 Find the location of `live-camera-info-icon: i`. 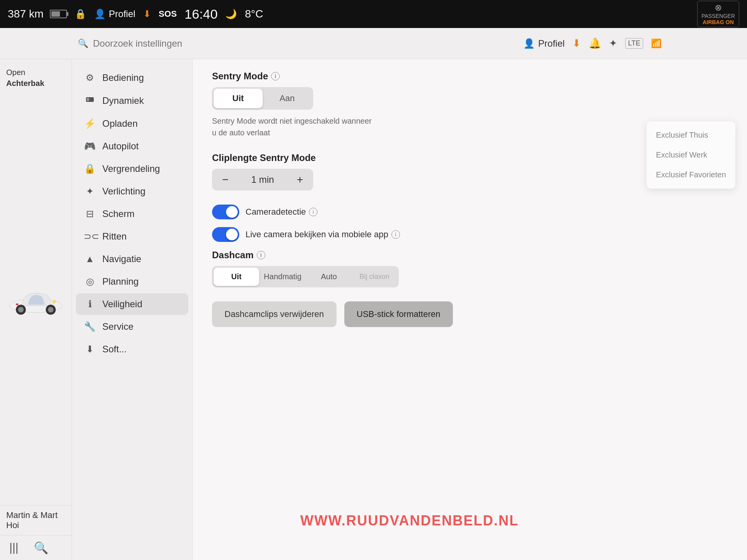

live-camera-info-icon: i is located at coordinates (396, 234).